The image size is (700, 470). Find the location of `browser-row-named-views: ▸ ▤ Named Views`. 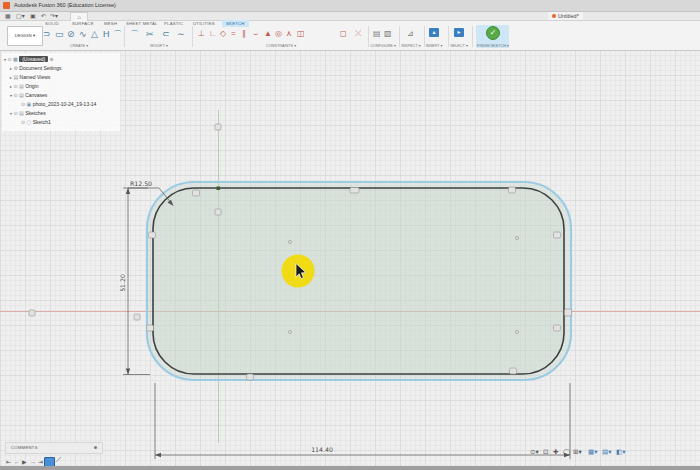

browser-row-named-views: ▸ ▤ Named Views is located at coordinates (30, 78).